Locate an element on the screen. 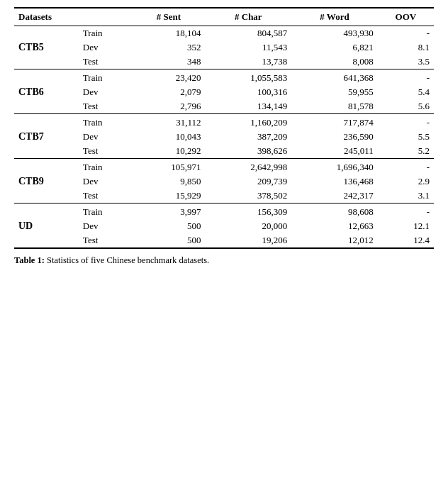 The image size is (448, 485). word-cell: 641,368 is located at coordinates (335, 78).